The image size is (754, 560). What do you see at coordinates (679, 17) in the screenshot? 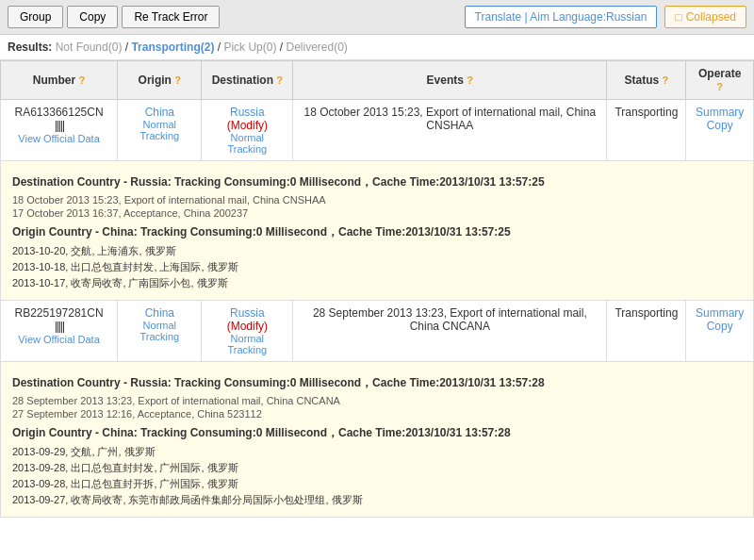
I see `collapsed-icon: □` at bounding box center [679, 17].